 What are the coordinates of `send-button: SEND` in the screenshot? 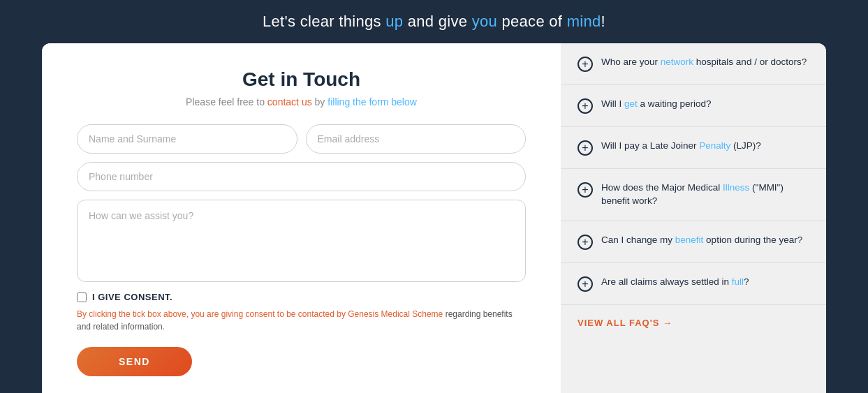 It's located at (134, 362).